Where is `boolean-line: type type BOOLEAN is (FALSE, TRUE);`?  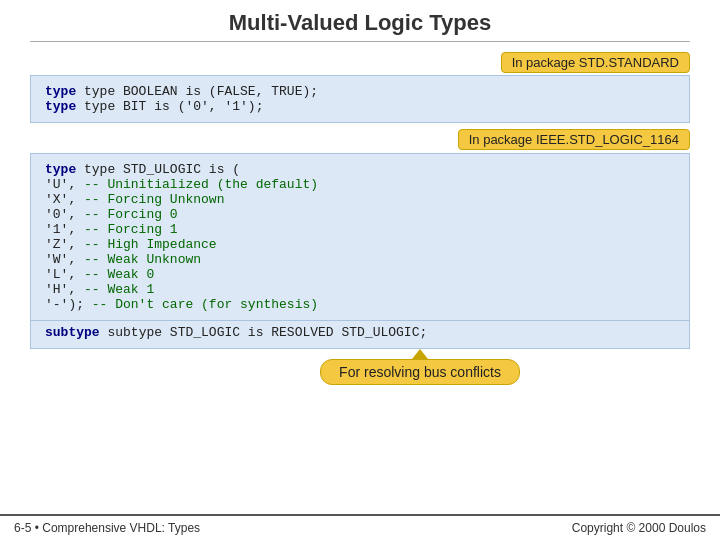
boolean-line: type type BOOLEAN is (FALSE, TRUE); is located at coordinates (360, 92).